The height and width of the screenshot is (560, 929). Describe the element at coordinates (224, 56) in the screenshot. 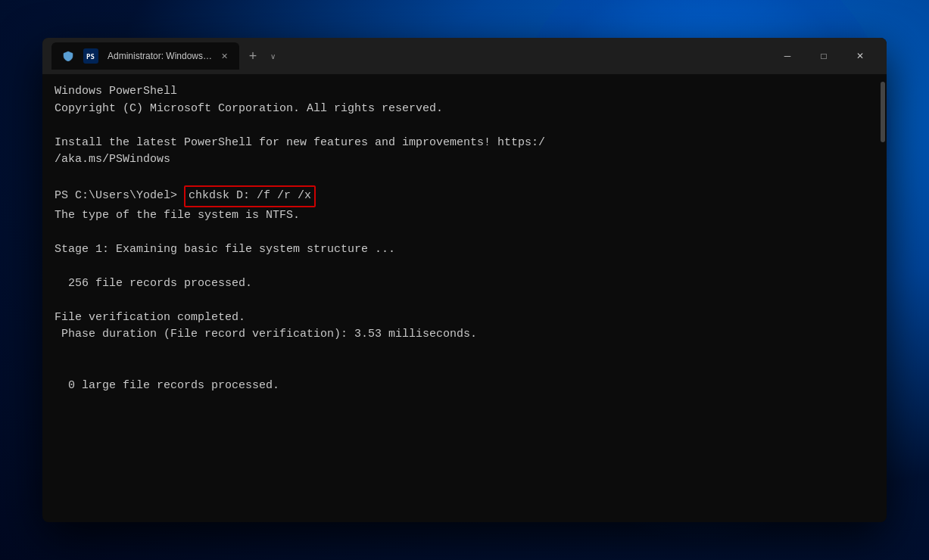

I see `tab-close-button: ✕` at that location.